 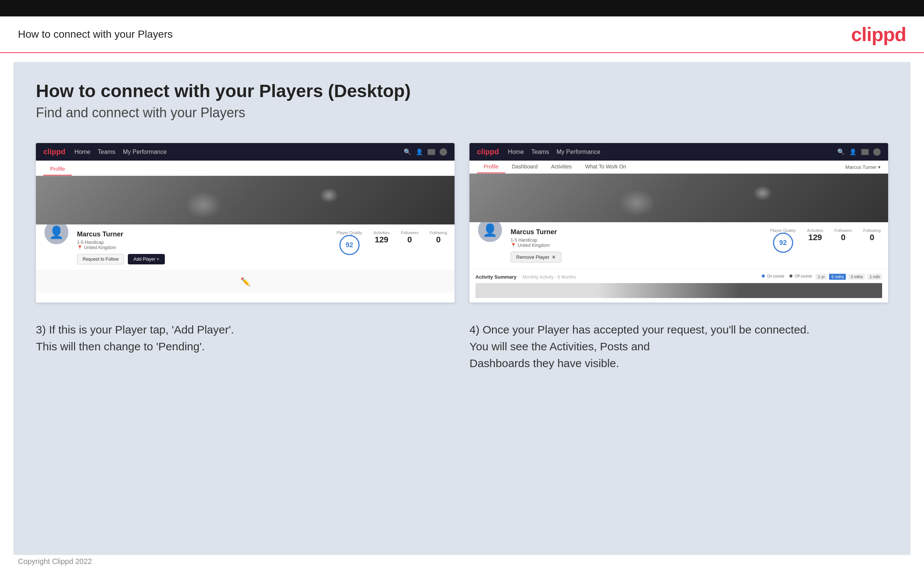 What do you see at coordinates (791, 276) in the screenshot?
I see `offcourse-dot` at bounding box center [791, 276].